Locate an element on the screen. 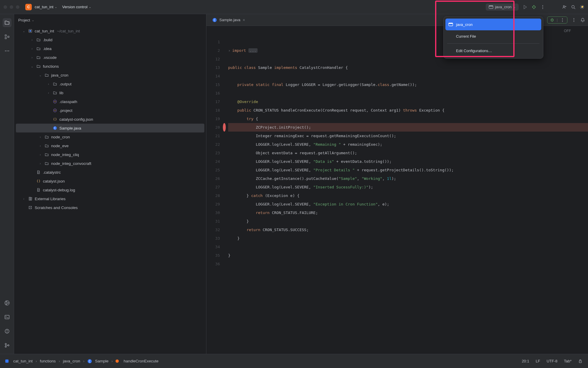 The height and width of the screenshot is (368, 588). tree-row: ⌄cat_tun_int~/cat_tun_int is located at coordinates (110, 31).